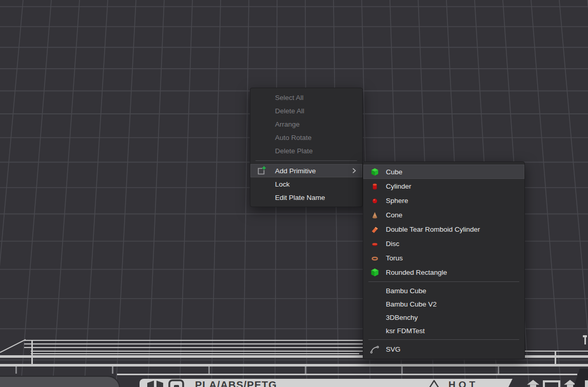 Image resolution: width=588 pixels, height=387 pixels. Describe the element at coordinates (444, 215) in the screenshot. I see `menu-item-cone: Cone` at that location.